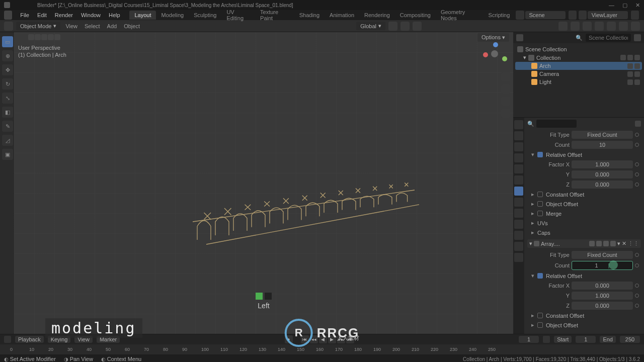  What do you see at coordinates (71, 26) in the screenshot?
I see `menu-view: View` at bounding box center [71, 26].